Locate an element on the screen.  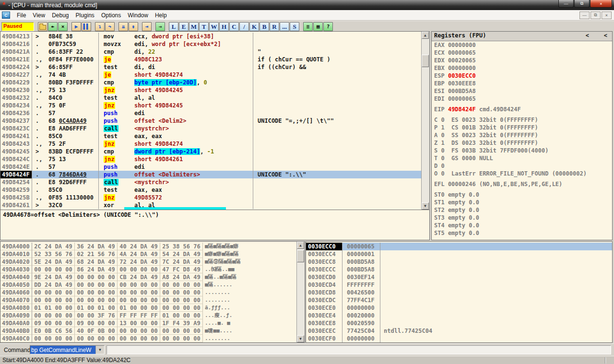
toolbar-letter-c: C is located at coordinates (234, 27).